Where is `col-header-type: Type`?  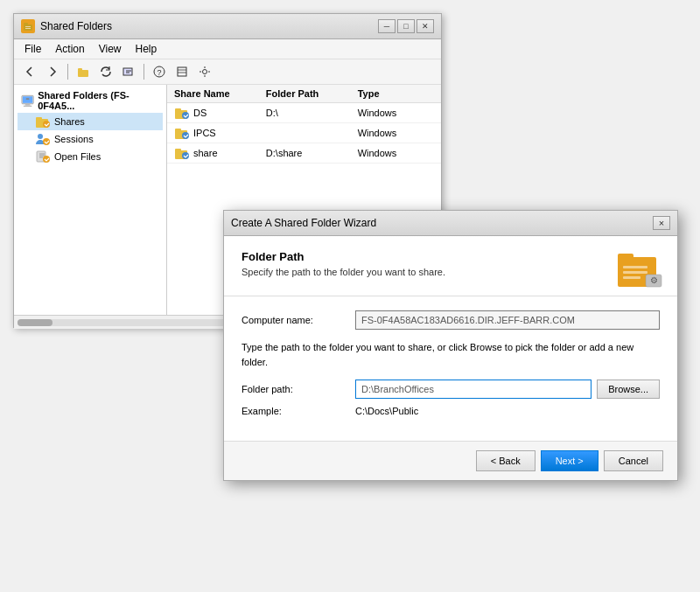 col-header-type: Type is located at coordinates (396, 94).